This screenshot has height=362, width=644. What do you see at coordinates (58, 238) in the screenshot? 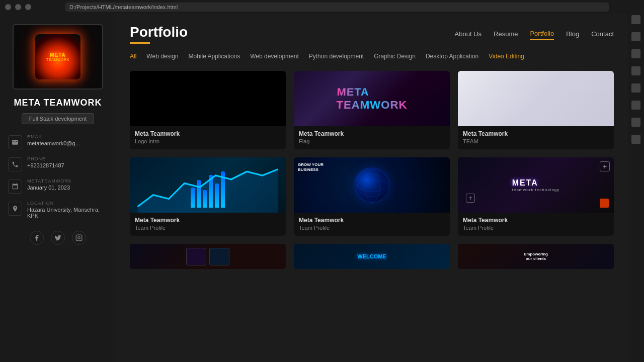
I see `social-row` at bounding box center [58, 238].